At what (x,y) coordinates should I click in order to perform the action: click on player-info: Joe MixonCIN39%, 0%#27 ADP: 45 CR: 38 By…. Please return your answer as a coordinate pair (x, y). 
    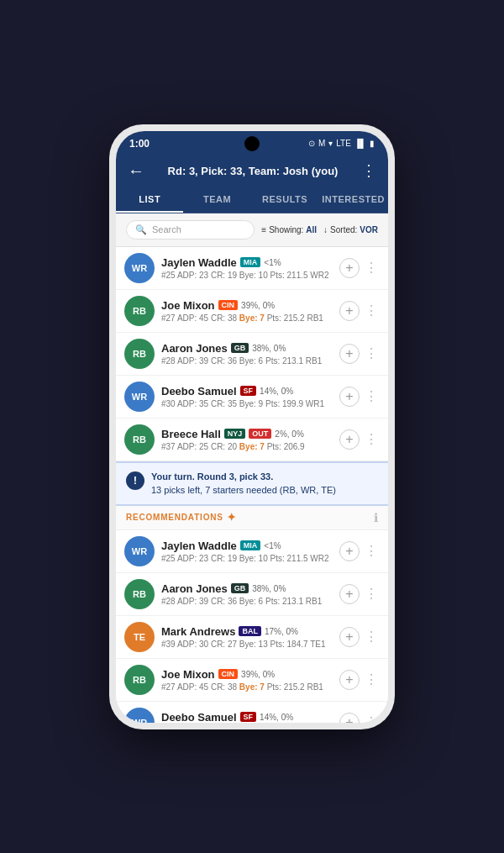
    Looking at the image, I should click on (250, 311).